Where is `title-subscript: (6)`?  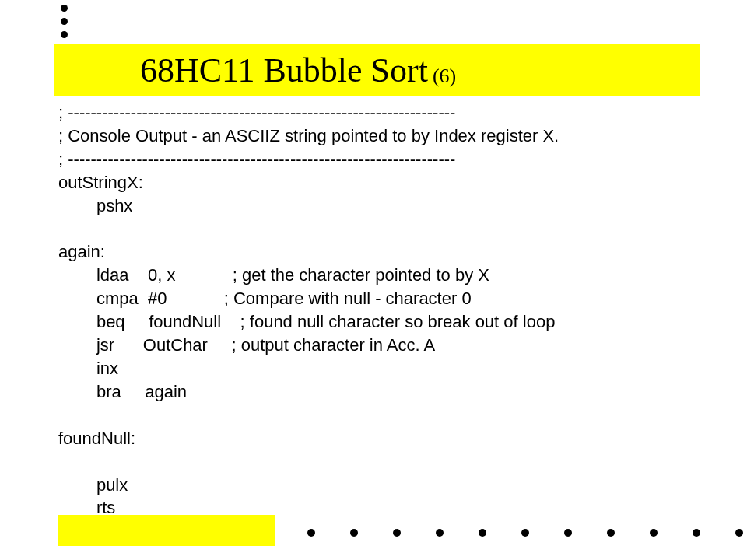
title-subscript: (6) is located at coordinates (444, 76).